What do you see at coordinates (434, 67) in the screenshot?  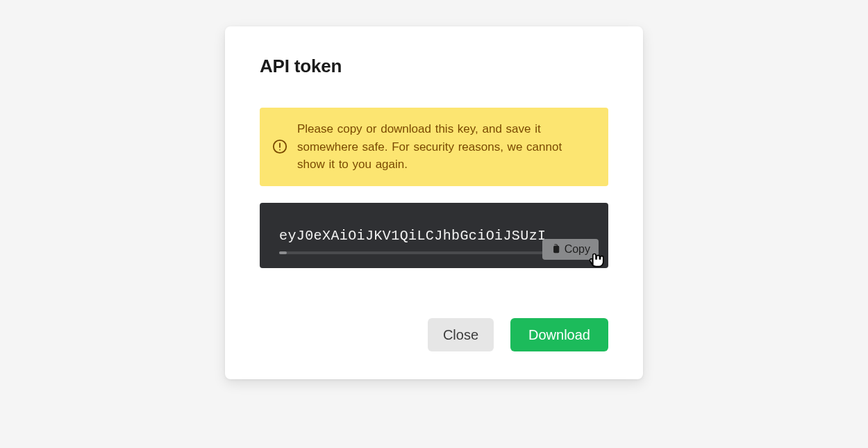 I see `dialog-title: API token` at bounding box center [434, 67].